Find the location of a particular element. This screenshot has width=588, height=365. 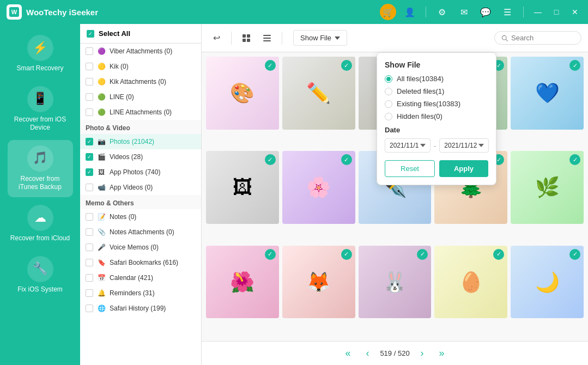

filter-existing-files: Existing files(10383) is located at coordinates (437, 104).